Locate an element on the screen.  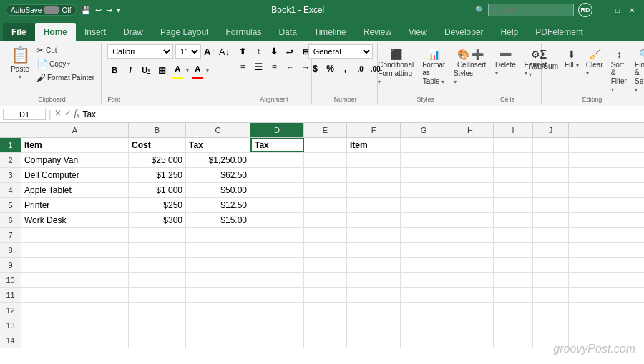
cell-i13 is located at coordinates (514, 325).